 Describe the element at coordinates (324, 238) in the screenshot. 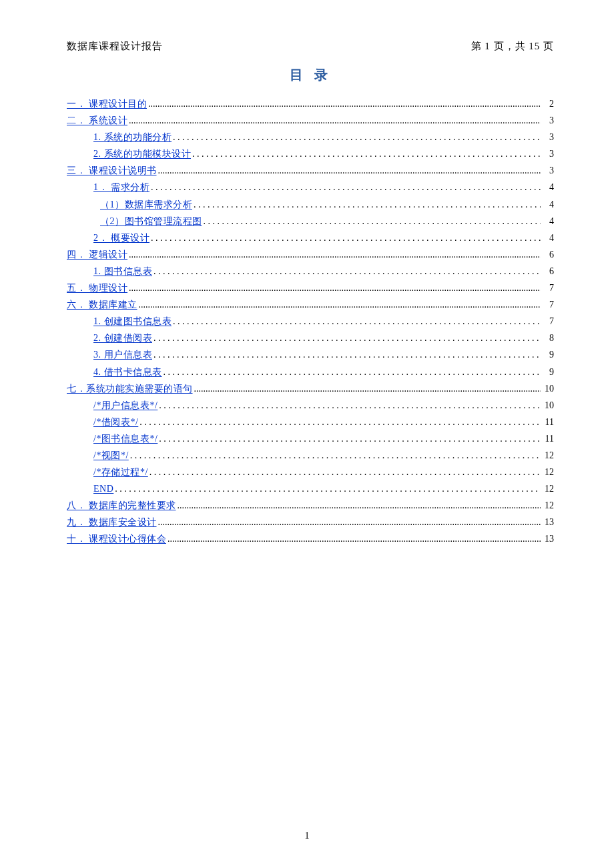

I see `toc-entry: 2． 概要设计. . . . . . . . . . . . . . . . .…` at that location.